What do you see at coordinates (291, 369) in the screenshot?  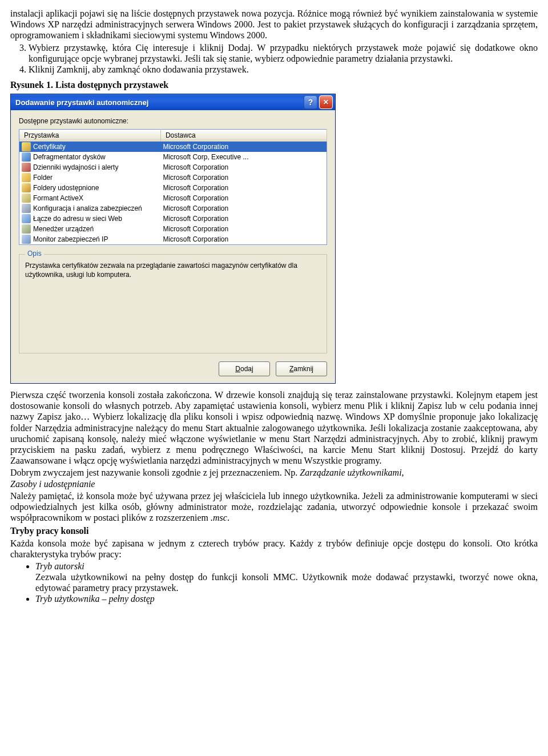 I see `btn-accel: Z` at bounding box center [291, 369].